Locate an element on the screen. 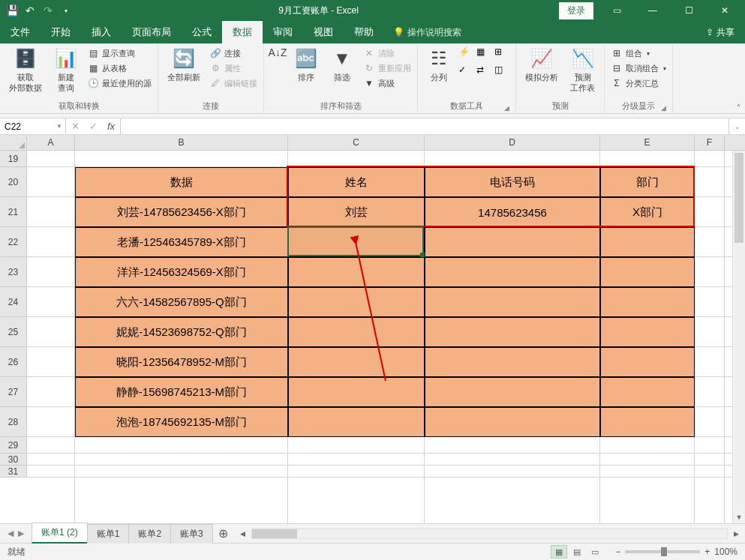  ungroup-button: ⊟取消组合▾ is located at coordinates (638, 68).